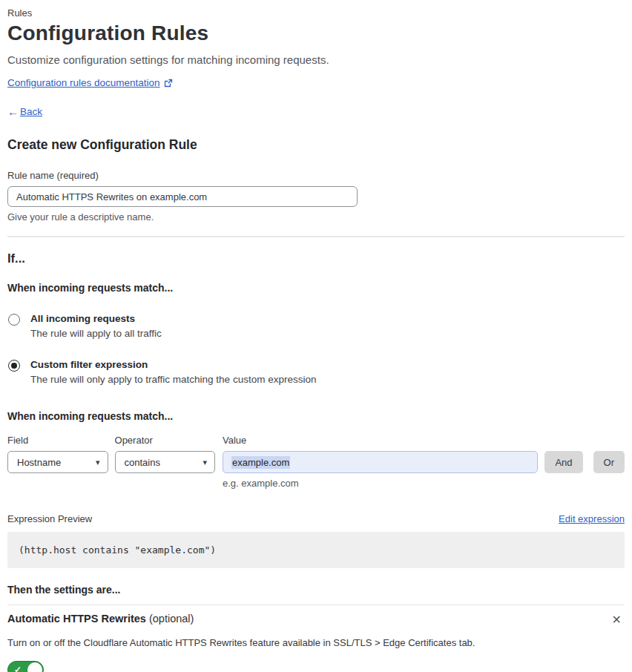  I want to click on documentation-link-row: Configuration rules documentation, so click(316, 83).